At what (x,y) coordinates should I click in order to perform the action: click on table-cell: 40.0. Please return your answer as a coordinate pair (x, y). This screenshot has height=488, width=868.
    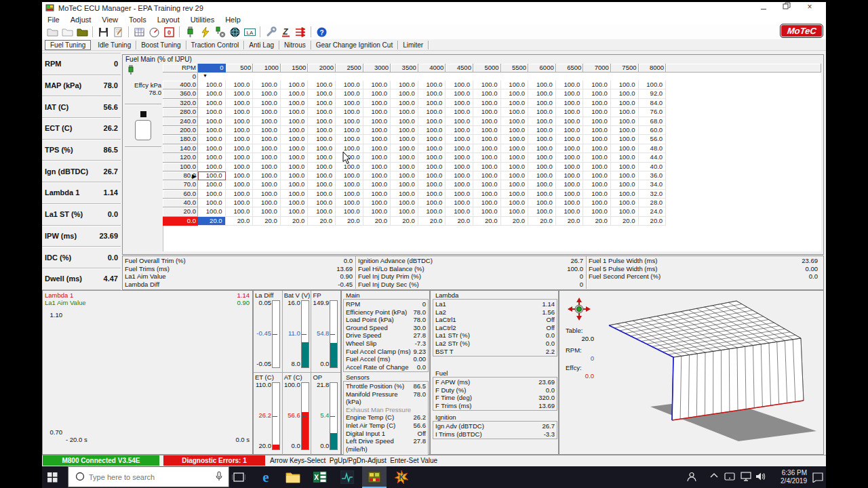
    Looking at the image, I should click on (652, 167).